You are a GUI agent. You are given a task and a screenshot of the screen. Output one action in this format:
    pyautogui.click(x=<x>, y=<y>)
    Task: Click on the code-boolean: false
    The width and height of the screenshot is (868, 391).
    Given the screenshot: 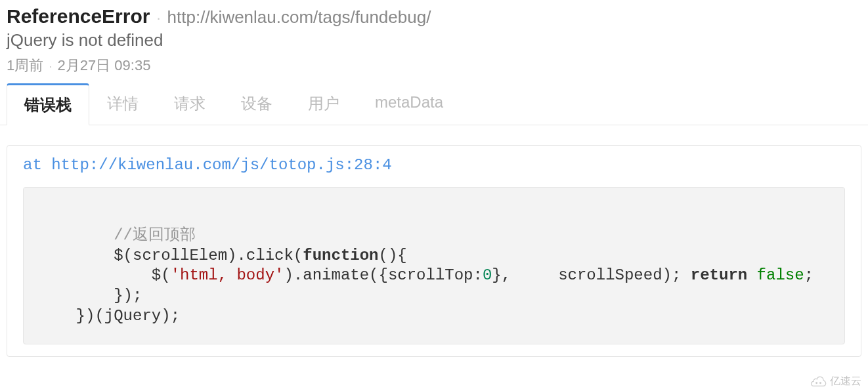 What is the action you would take?
    pyautogui.click(x=781, y=276)
    